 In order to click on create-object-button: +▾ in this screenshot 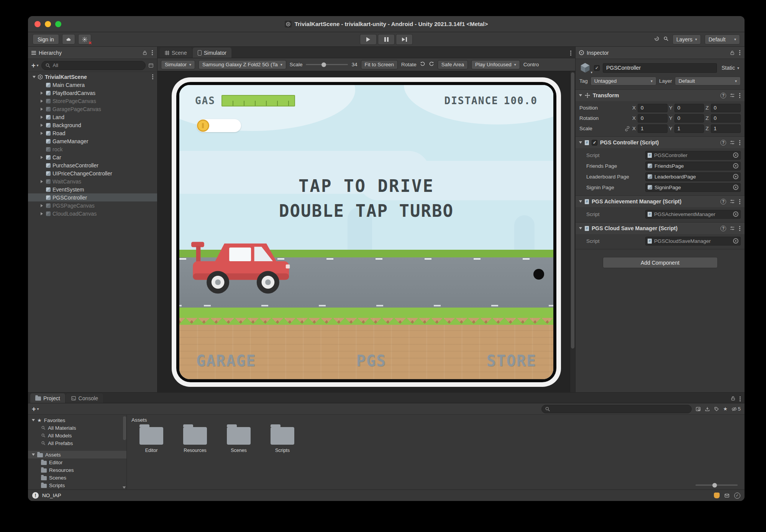, I will do `click(35, 65)`.